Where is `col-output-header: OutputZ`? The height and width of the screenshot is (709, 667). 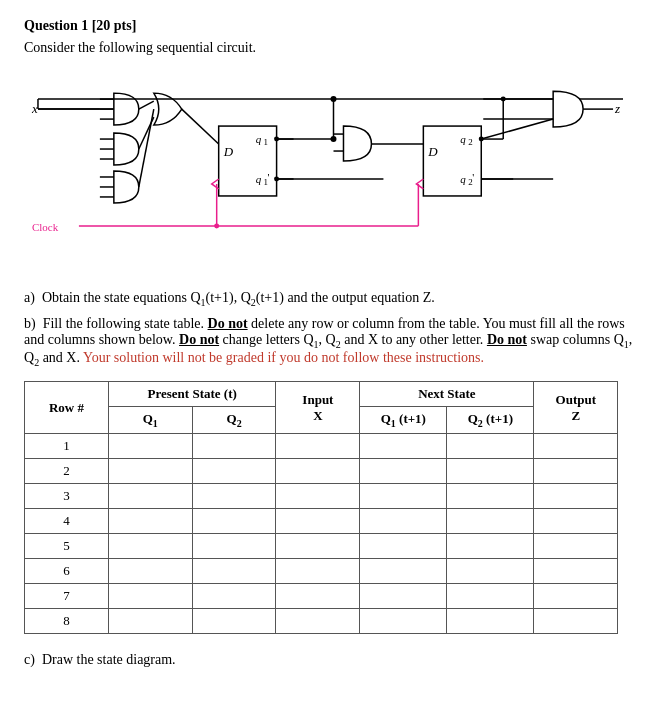
col-output-header: OutputZ is located at coordinates (576, 408).